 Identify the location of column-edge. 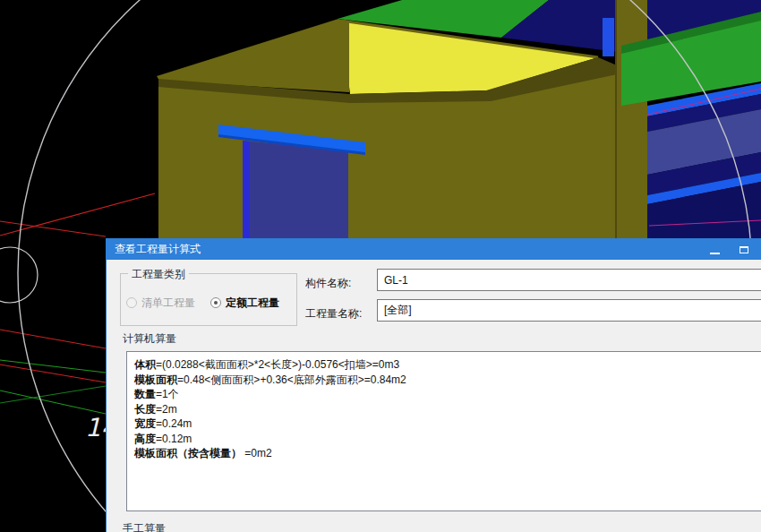
(616, 119).